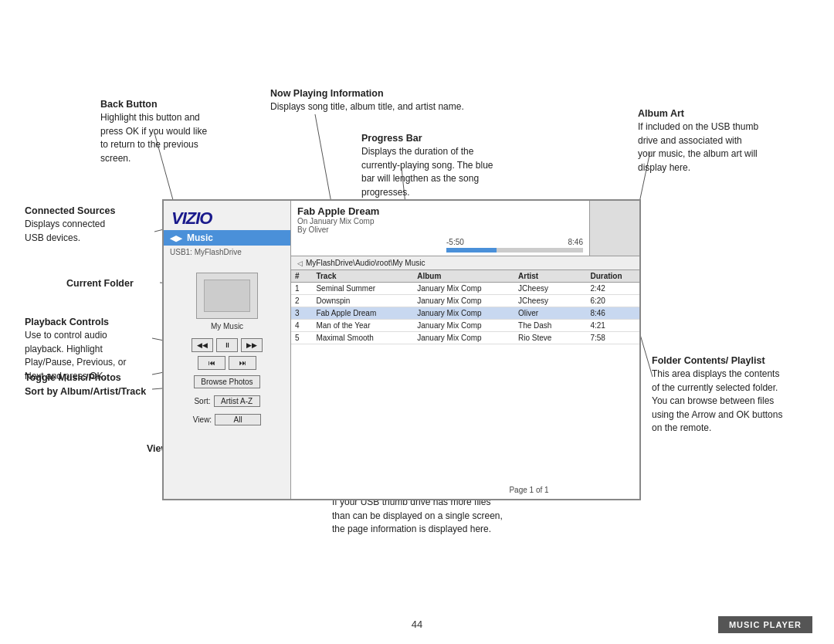  I want to click on progress-bar-fill, so click(471, 250).